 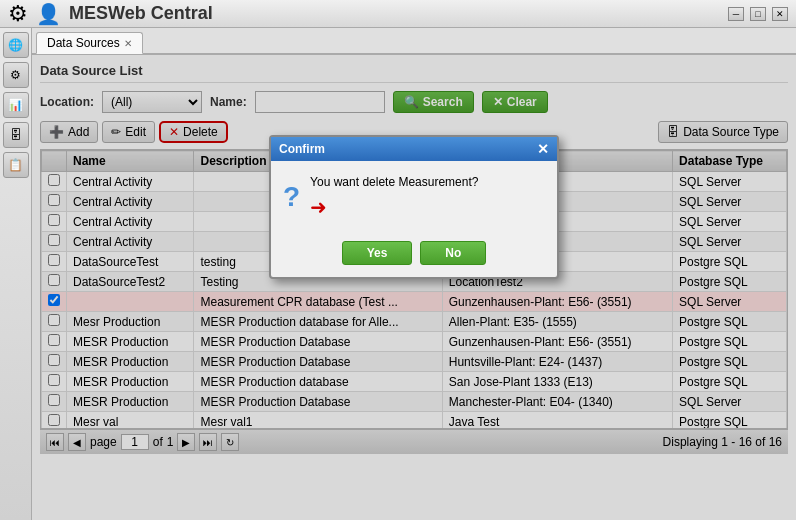 I want to click on tab-close-icon: ✕, so click(x=128, y=44).